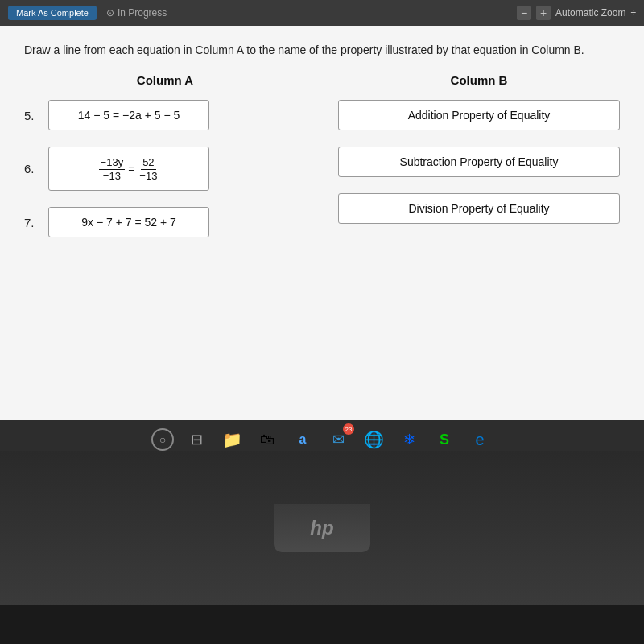 The image size is (644, 644). I want to click on row-6-number: 6., so click(32, 169).